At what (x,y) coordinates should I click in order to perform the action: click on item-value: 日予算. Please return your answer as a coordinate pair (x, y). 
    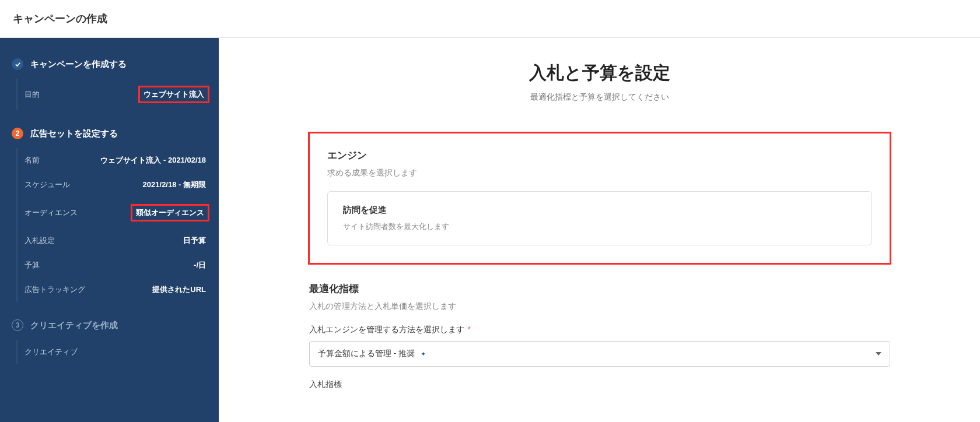
    Looking at the image, I should click on (195, 241).